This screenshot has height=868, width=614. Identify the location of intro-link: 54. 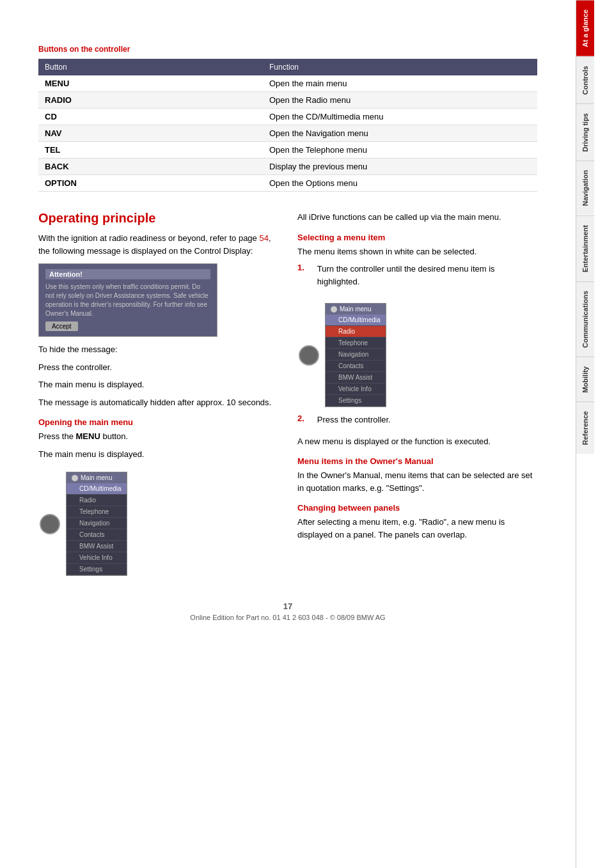
(264, 238).